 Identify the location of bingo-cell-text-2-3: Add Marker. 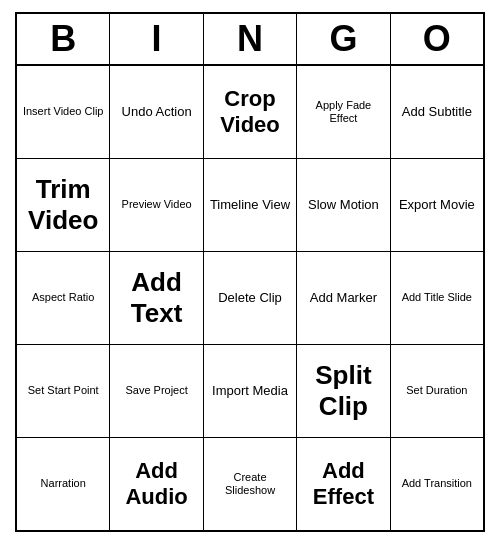
(344, 298).